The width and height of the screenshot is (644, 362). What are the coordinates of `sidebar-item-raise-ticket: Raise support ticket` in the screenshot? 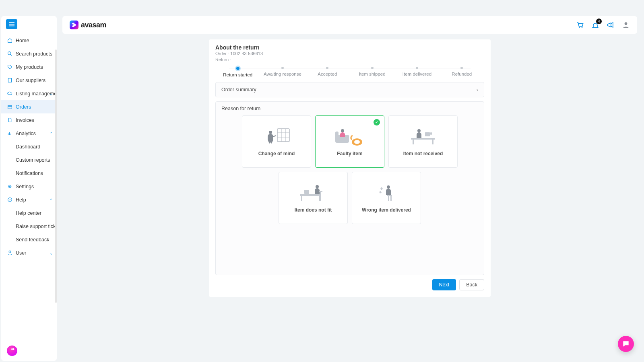 It's located at (29, 226).